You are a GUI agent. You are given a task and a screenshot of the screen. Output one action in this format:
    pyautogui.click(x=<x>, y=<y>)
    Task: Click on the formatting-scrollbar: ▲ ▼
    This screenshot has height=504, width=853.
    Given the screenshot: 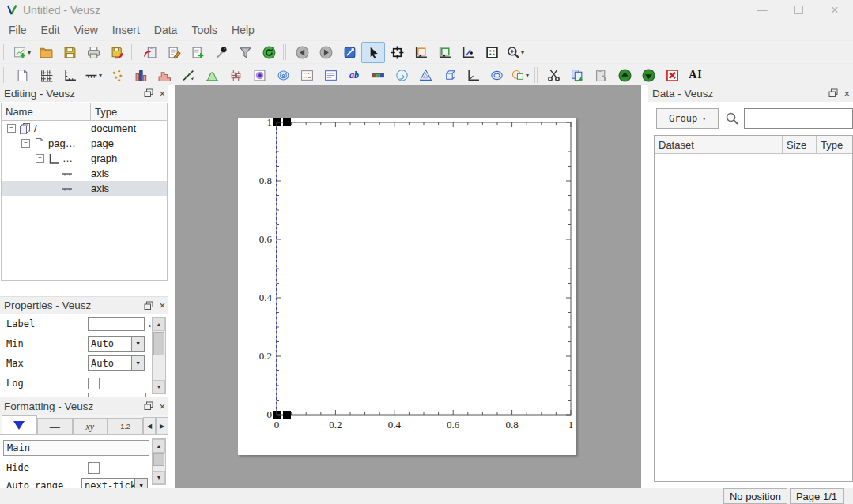 What is the action you would take?
    pyautogui.click(x=159, y=461)
    